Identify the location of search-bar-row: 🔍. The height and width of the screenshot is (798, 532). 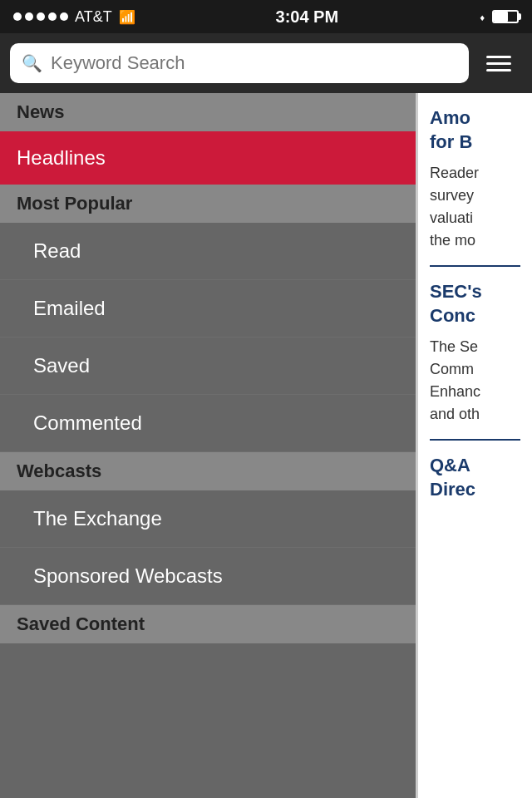
(266, 63).